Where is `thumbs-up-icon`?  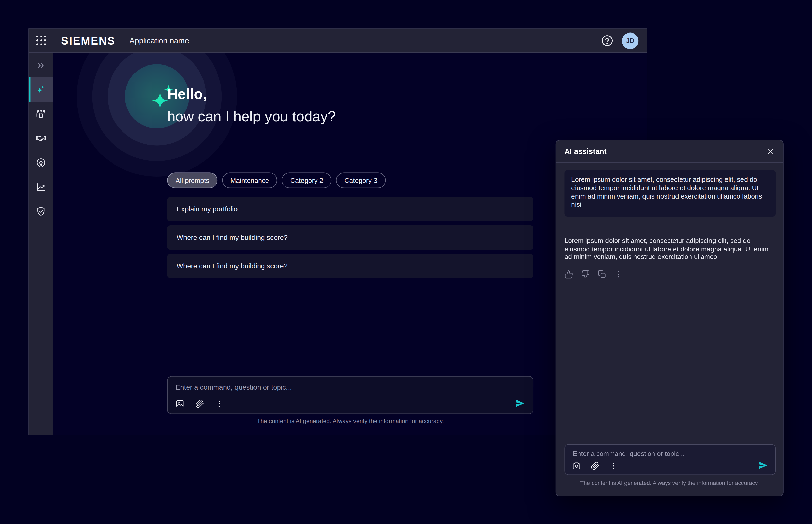
thumbs-up-icon is located at coordinates (569, 274).